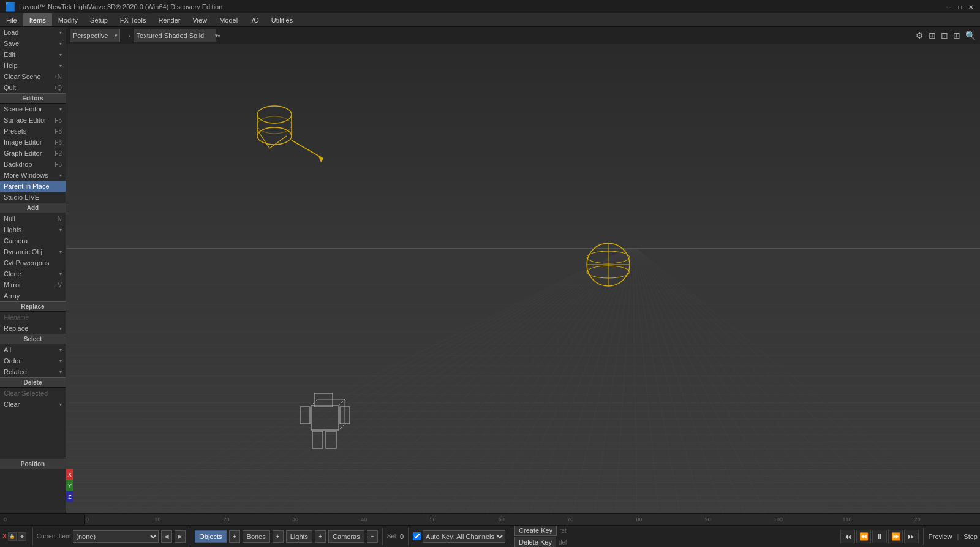 The height and width of the screenshot is (547, 980). Describe the element at coordinates (33, 328) in the screenshot. I see `sidebar-item-replace: Replace ▾` at that location.